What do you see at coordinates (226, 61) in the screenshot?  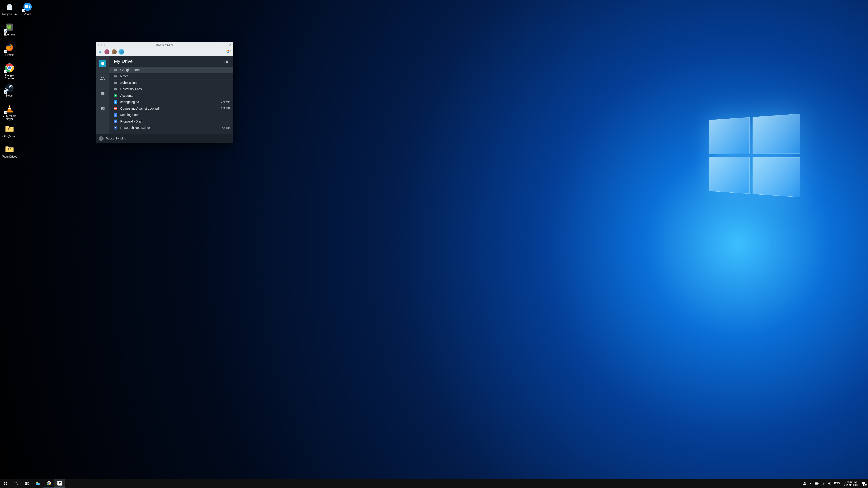 I see `view-options-icon` at bounding box center [226, 61].